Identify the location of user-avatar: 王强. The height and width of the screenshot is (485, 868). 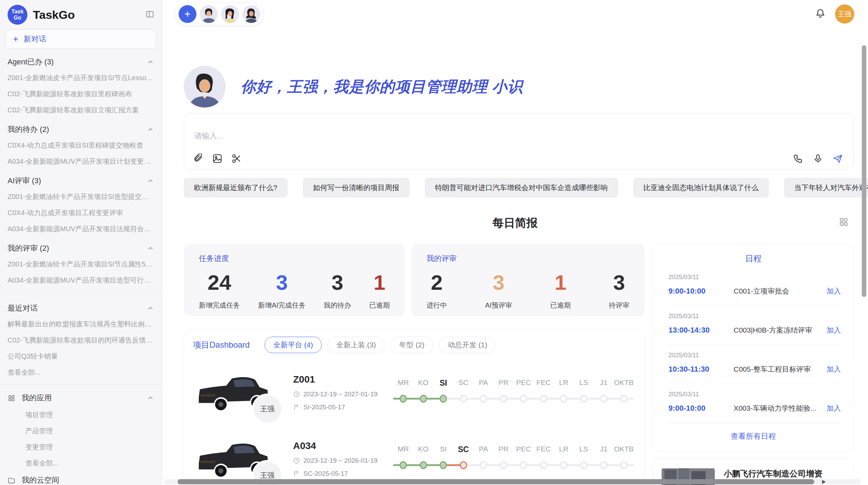
(845, 14).